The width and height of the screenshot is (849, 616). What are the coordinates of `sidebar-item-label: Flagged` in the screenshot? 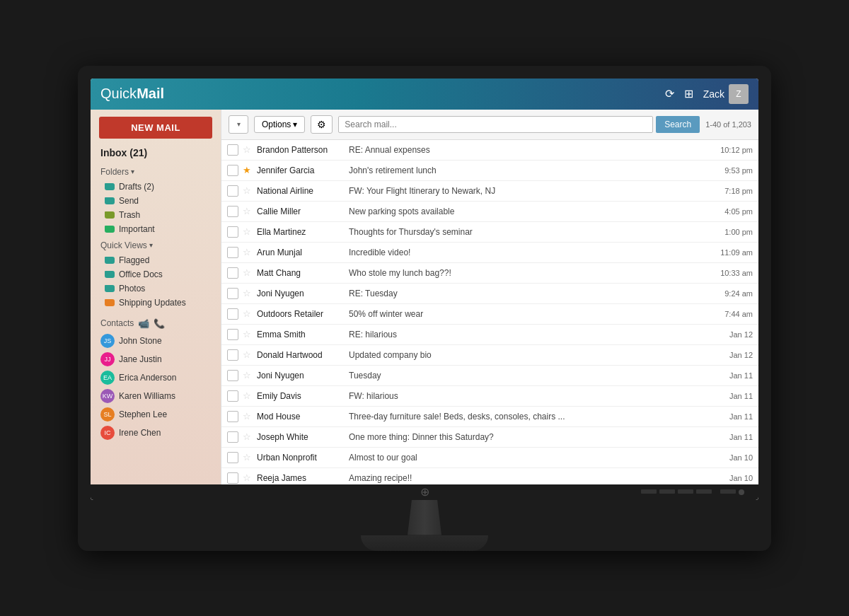 It's located at (134, 260).